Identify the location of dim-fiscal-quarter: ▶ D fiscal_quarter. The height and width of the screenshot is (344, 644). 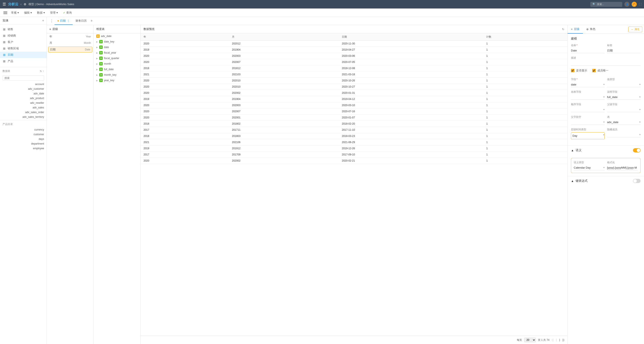
(117, 58).